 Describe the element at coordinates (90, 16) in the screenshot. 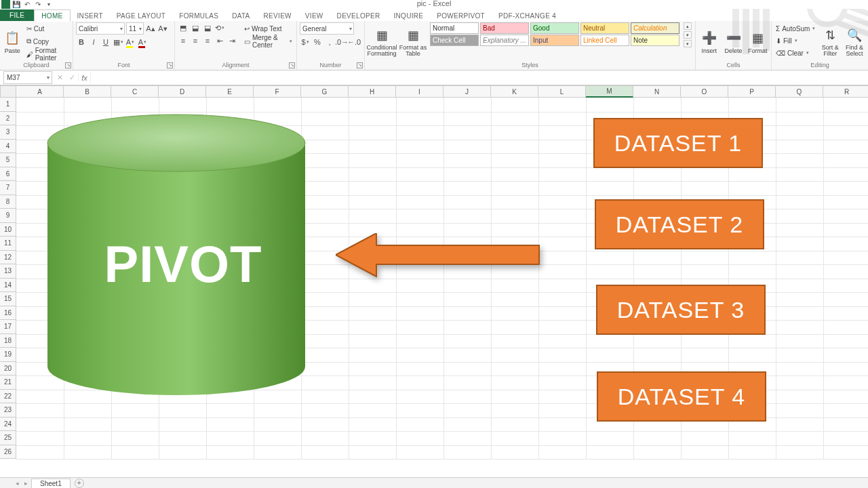

I see `tab-insert: INSERT` at that location.